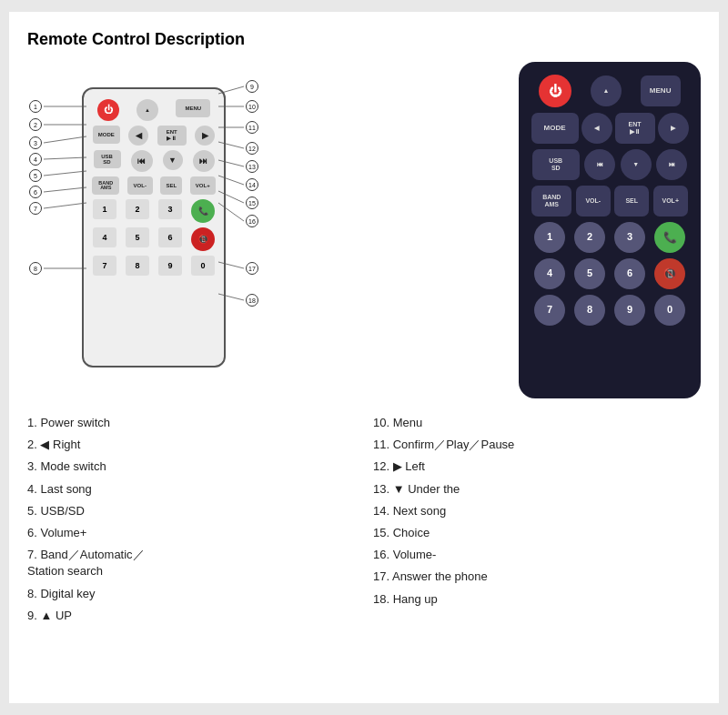 The height and width of the screenshot is (715, 728). What do you see at coordinates (203, 211) in the screenshot?
I see `diag-call-btn: 📞` at bounding box center [203, 211].